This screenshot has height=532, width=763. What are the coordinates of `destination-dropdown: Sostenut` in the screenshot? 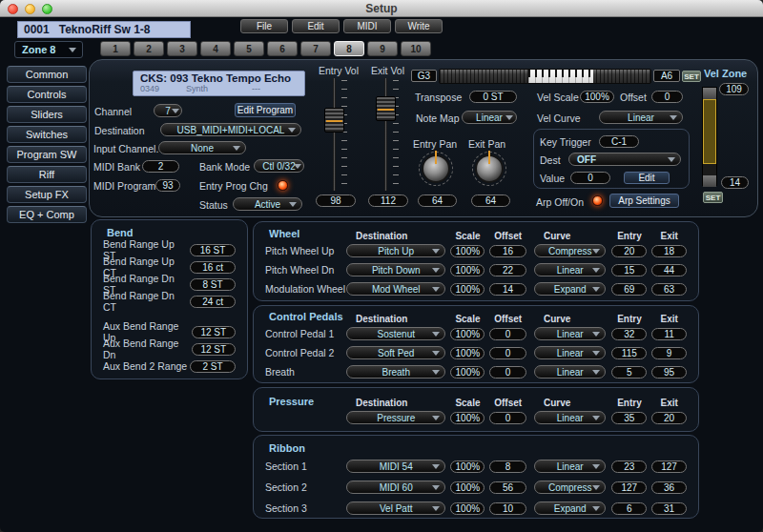 It's located at (396, 334).